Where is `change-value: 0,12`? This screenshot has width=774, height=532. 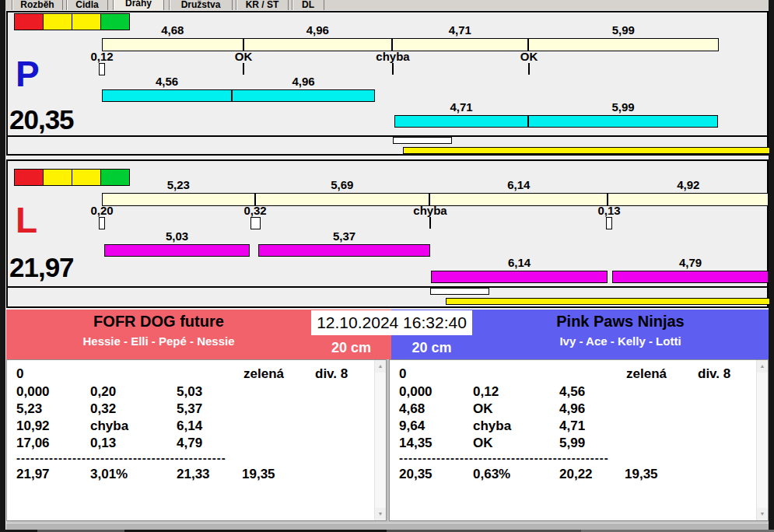 change-value: 0,12 is located at coordinates (485, 392).